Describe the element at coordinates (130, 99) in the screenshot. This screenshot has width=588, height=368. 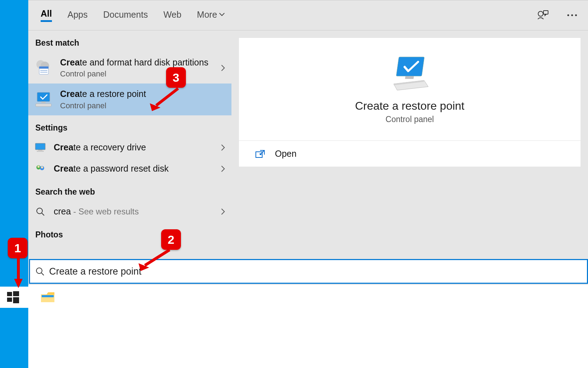
I see `result-restore-point: Create a restore point Control panel` at that location.